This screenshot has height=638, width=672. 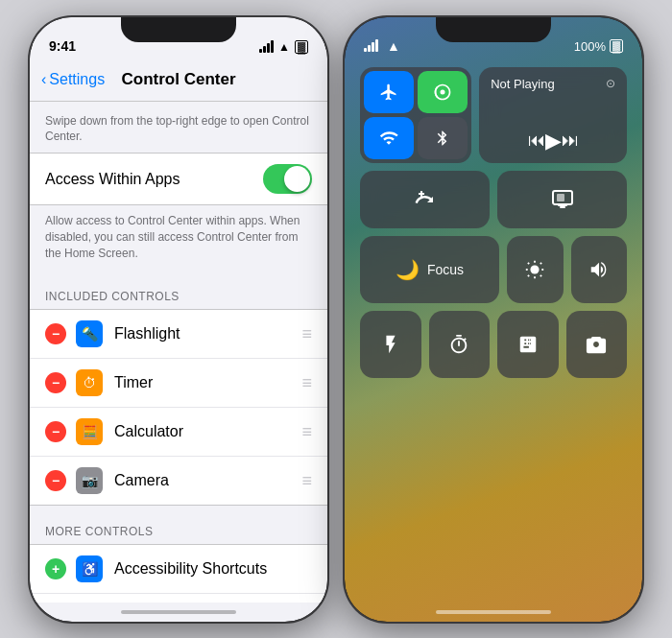 I want to click on connectivity-tile, so click(x=416, y=115).